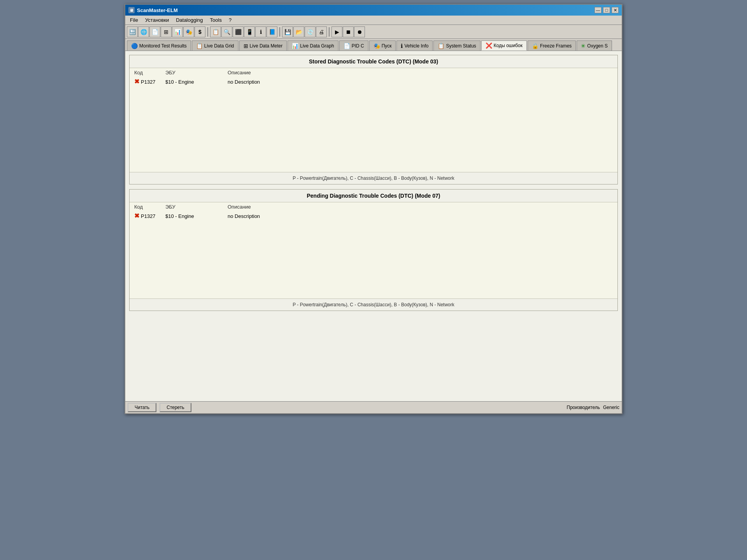 The height and width of the screenshot is (560, 747). Describe the element at coordinates (337, 32) in the screenshot. I see `play-button: ▶` at that location.